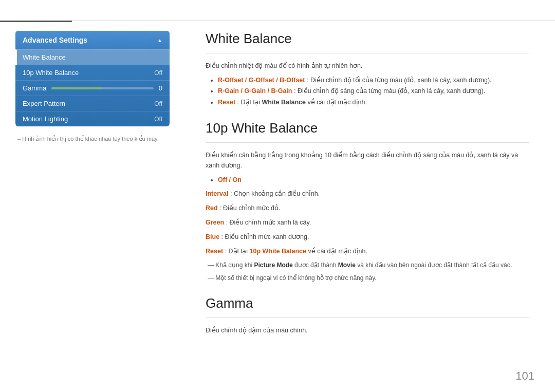 This screenshot has width=555, height=392. What do you see at coordinates (160, 88) in the screenshot?
I see `sidebar-item-value: 0` at bounding box center [160, 88].